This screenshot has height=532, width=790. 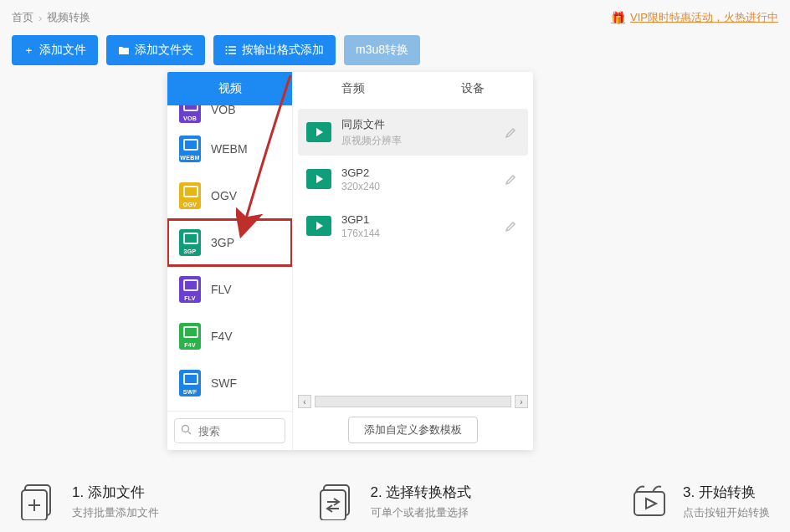 I want to click on preset-sub: 320x240, so click(x=361, y=187).